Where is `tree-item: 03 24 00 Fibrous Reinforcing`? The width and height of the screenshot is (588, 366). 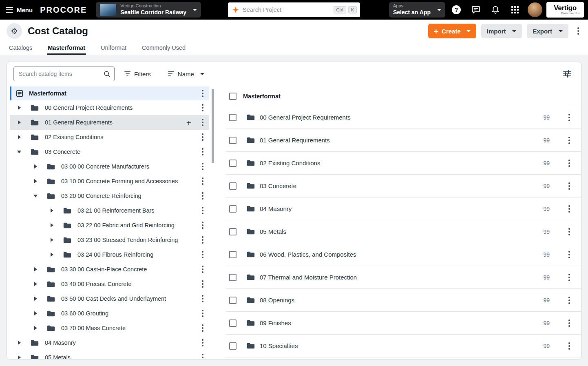 tree-item: 03 24 00 Fibrous Reinforcing is located at coordinates (109, 255).